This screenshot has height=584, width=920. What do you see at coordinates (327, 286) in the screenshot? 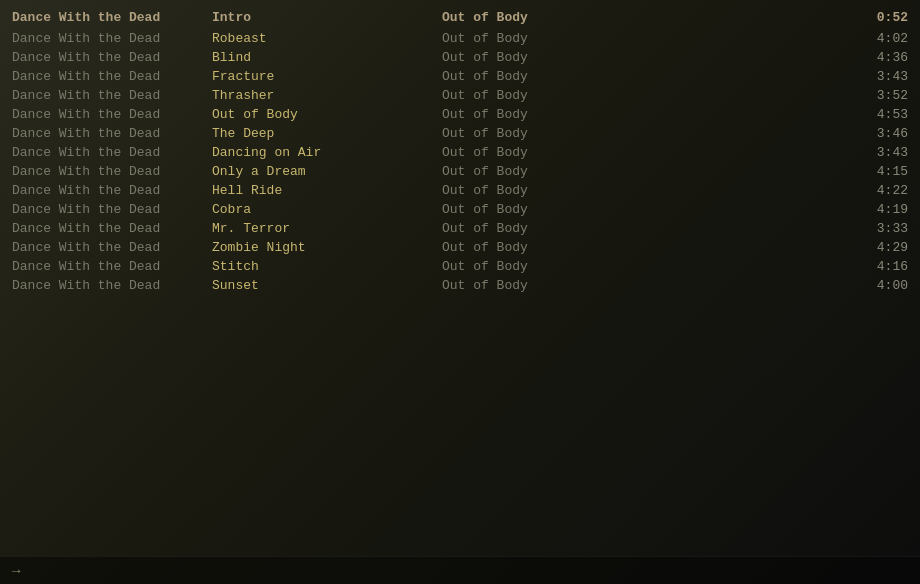
I see `track-title: Sunset` at bounding box center [327, 286].